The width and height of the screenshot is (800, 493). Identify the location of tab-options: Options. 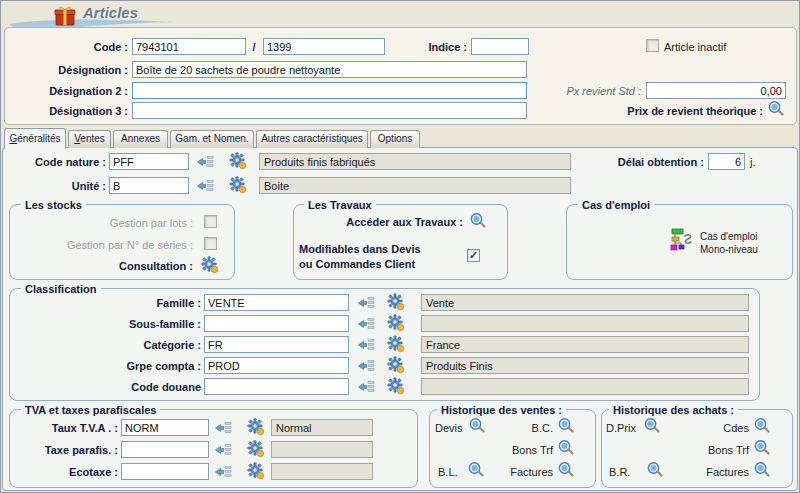
(395, 139).